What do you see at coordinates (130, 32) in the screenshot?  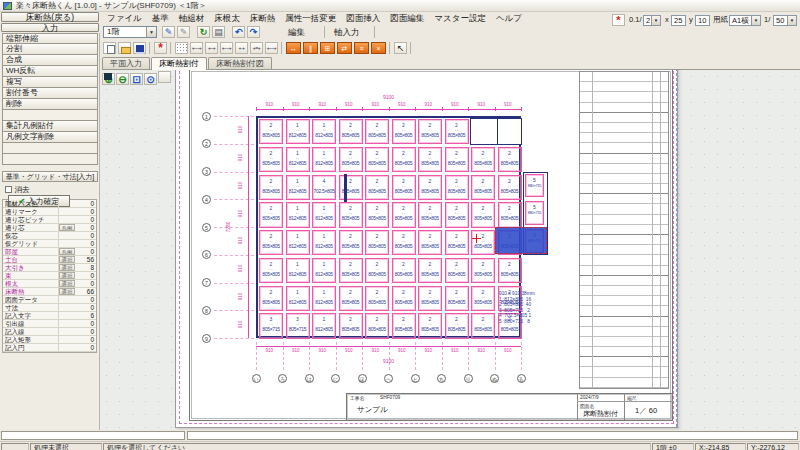 I see `floor-select: 1階 ▼` at bounding box center [130, 32].